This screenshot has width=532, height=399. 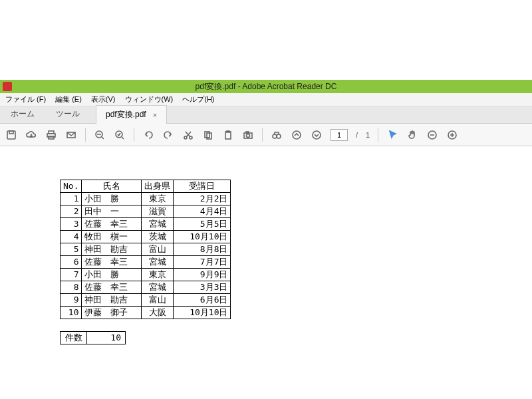 I want to click on zoom-plus-icon, so click(x=452, y=135).